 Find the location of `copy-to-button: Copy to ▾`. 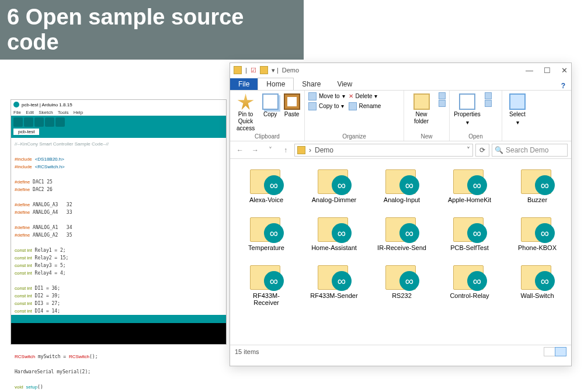

copy-to-button: Copy to ▾ is located at coordinates (327, 106).